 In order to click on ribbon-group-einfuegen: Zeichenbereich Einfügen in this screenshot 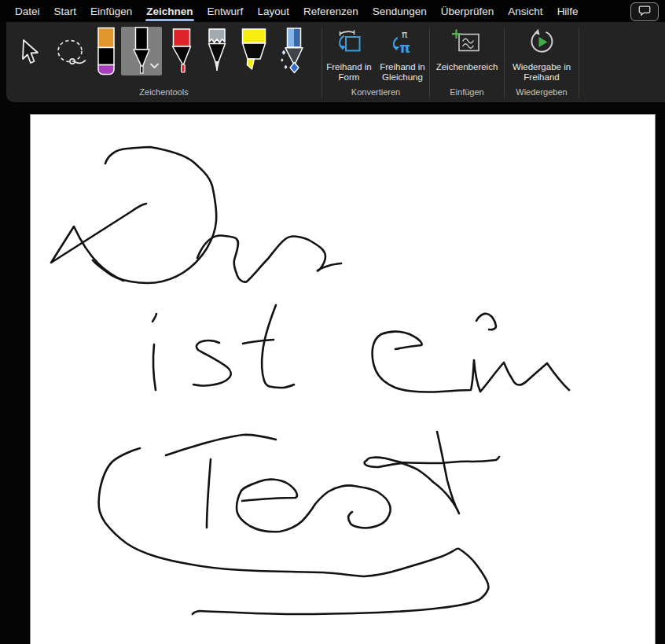, I will do `click(467, 62)`.